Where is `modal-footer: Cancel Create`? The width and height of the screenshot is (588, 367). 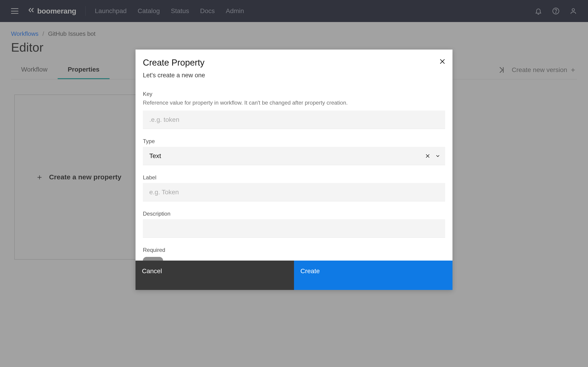
modal-footer: Cancel Create is located at coordinates (294, 275).